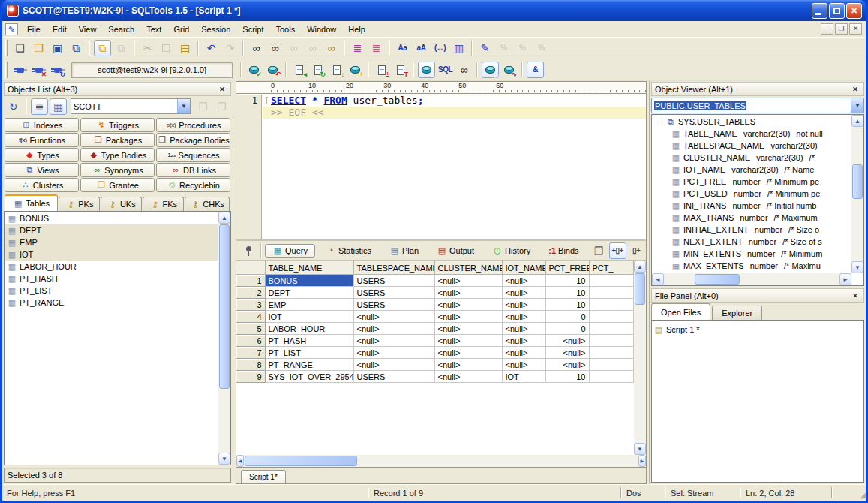  Describe the element at coordinates (636, 251) in the screenshot. I see `open-in-new-grid-icon: ▯+` at that location.